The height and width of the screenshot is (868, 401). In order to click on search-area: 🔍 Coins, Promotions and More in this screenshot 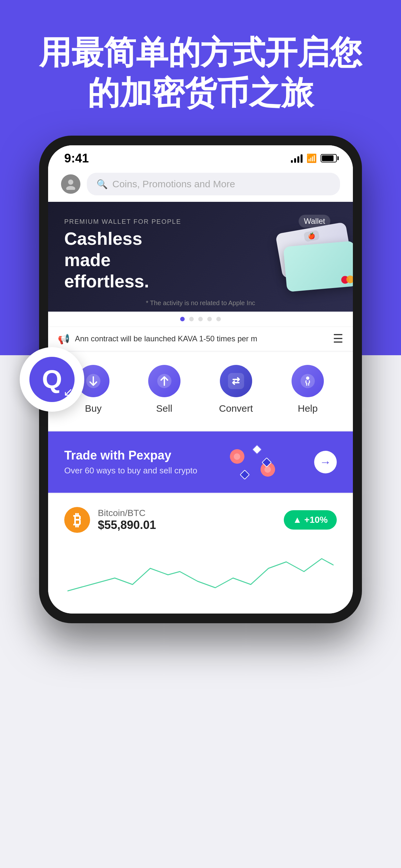, I will do `click(201, 185)`.